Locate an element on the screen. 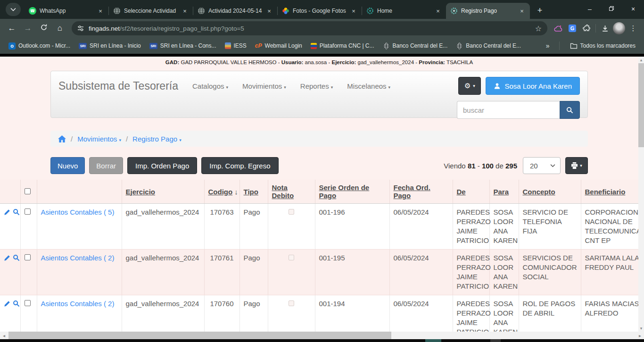 The width and height of the screenshot is (644, 342). tab-search-button is located at coordinates (13, 9).